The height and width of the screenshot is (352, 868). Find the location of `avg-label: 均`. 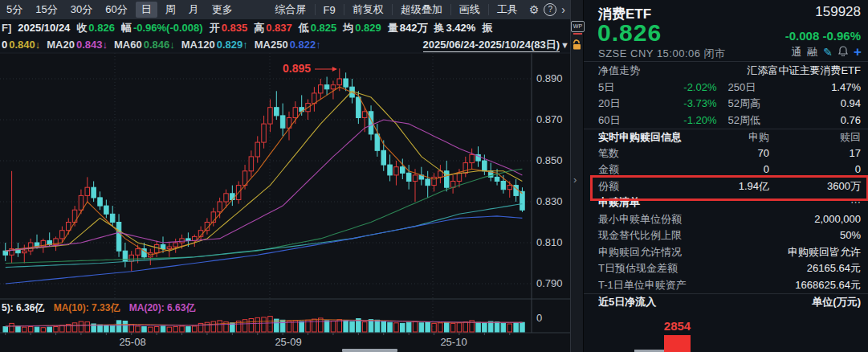

avg-label: 均 is located at coordinates (348, 28).